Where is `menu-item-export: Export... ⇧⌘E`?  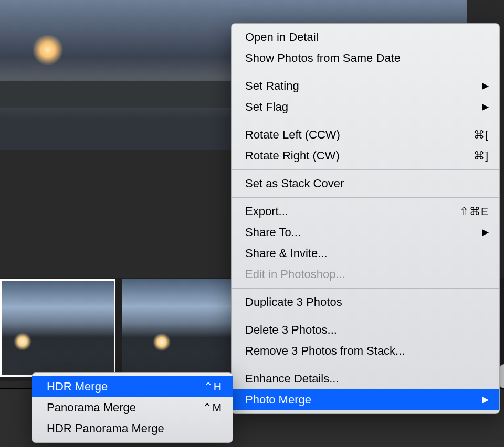
menu-item-export: Export... ⇧⌘E is located at coordinates (365, 211).